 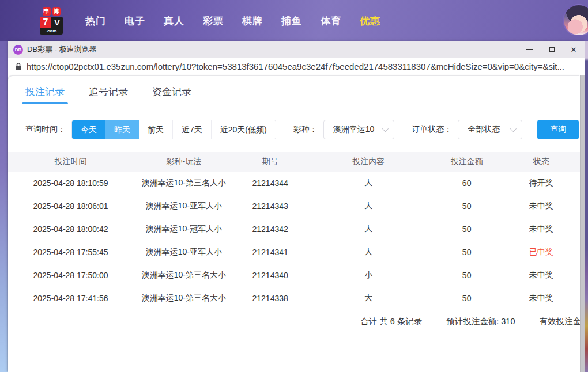 I want to click on tab-chase-records: 追号记录, so click(x=108, y=97).